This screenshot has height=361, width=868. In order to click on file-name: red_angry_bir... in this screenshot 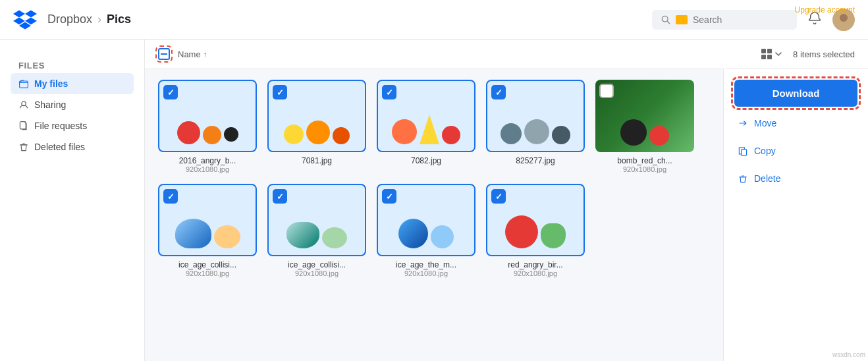, I will do `click(535, 265)`.